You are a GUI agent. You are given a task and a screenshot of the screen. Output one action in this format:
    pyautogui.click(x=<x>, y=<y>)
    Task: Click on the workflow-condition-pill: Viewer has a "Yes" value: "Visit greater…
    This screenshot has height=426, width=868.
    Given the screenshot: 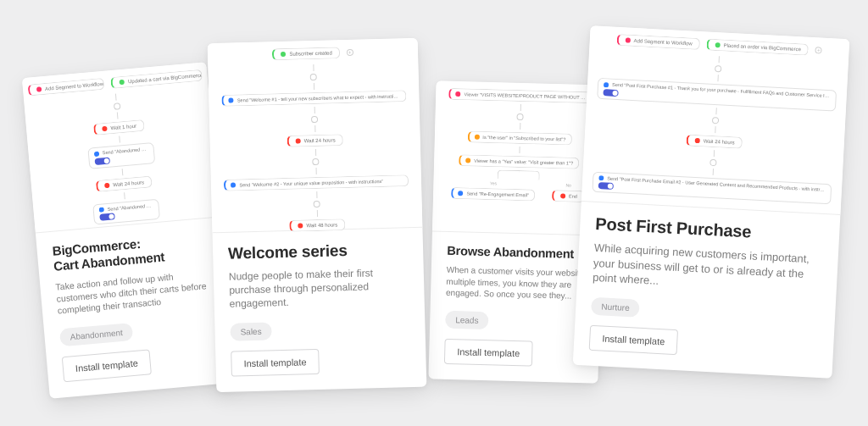 What is the action you would take?
    pyautogui.click(x=519, y=162)
    